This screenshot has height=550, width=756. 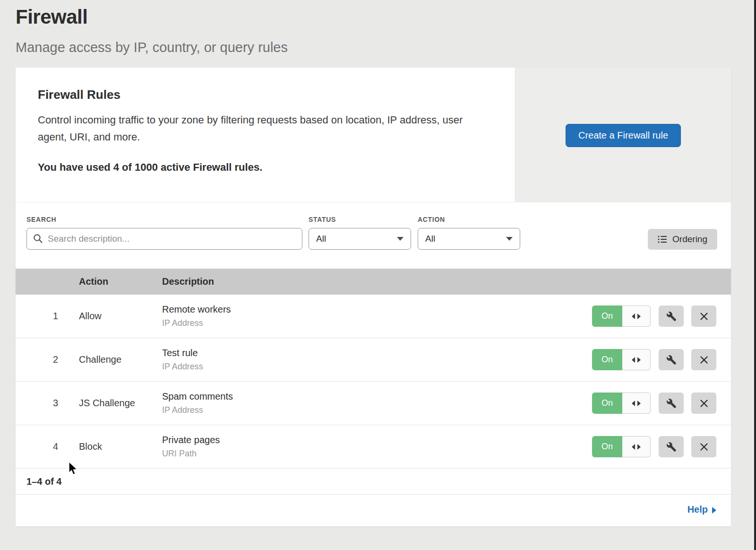 What do you see at coordinates (373, 360) in the screenshot?
I see `rule-row: 2 Challenge Test rule IP Address On` at bounding box center [373, 360].